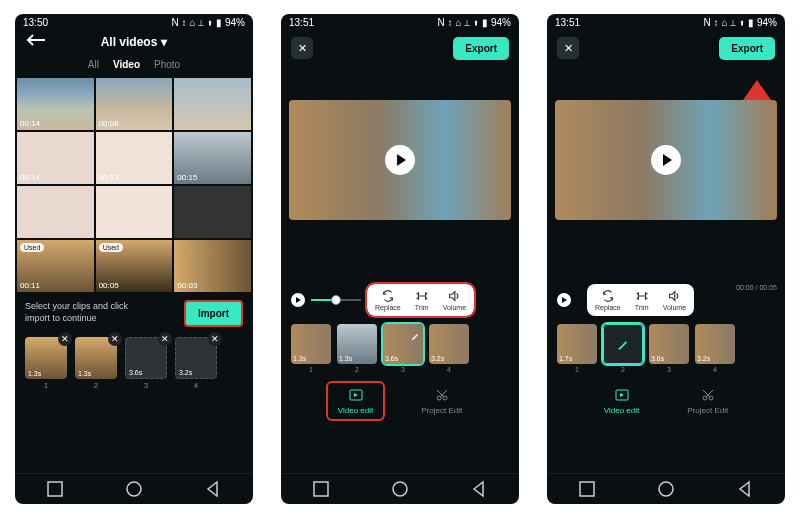  I want to click on selected-clip: 3.2s ✕ 4, so click(196, 364).